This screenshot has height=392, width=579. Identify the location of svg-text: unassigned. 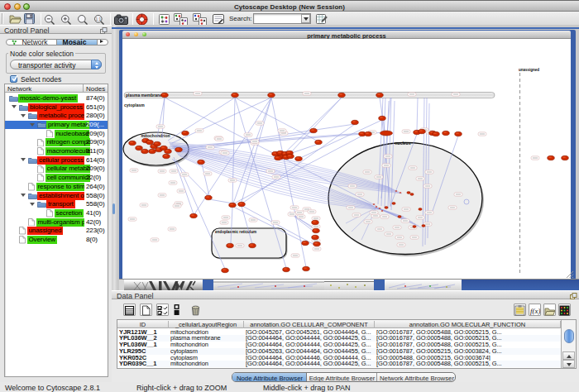
(529, 69).